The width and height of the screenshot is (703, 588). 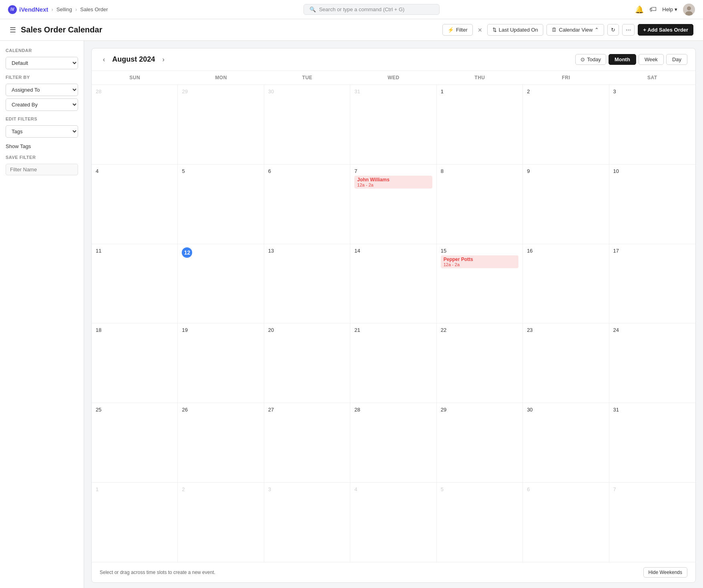 I want to click on calendar-footer-hint: Select or drag across time slots to crea…, so click(x=158, y=572).